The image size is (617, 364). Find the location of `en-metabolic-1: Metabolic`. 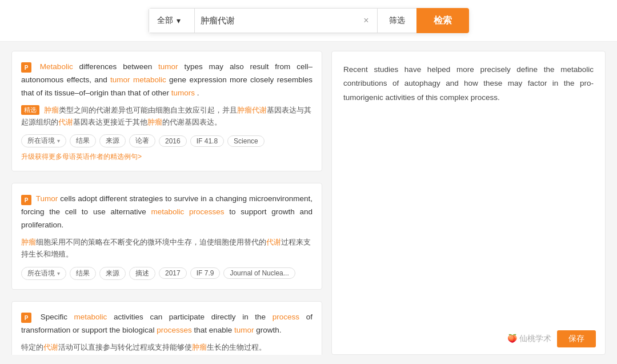

en-metabolic-1: Metabolic is located at coordinates (57, 66).